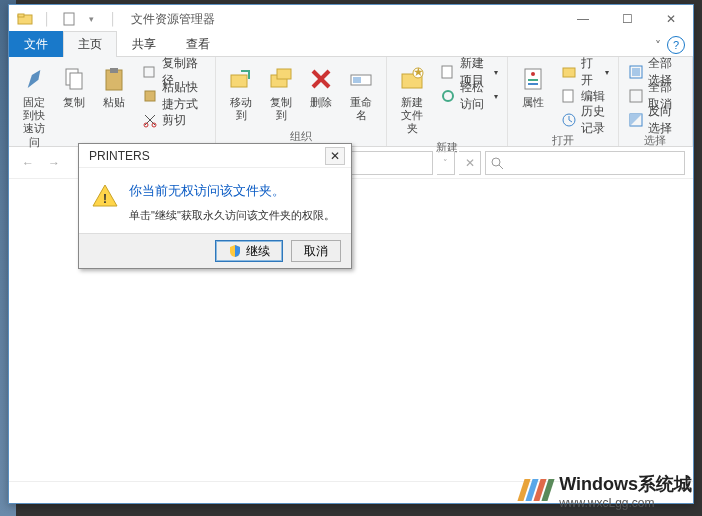 Image resolution: width=702 pixels, height=516 pixels. I want to click on help-icon: ?, so click(676, 45).